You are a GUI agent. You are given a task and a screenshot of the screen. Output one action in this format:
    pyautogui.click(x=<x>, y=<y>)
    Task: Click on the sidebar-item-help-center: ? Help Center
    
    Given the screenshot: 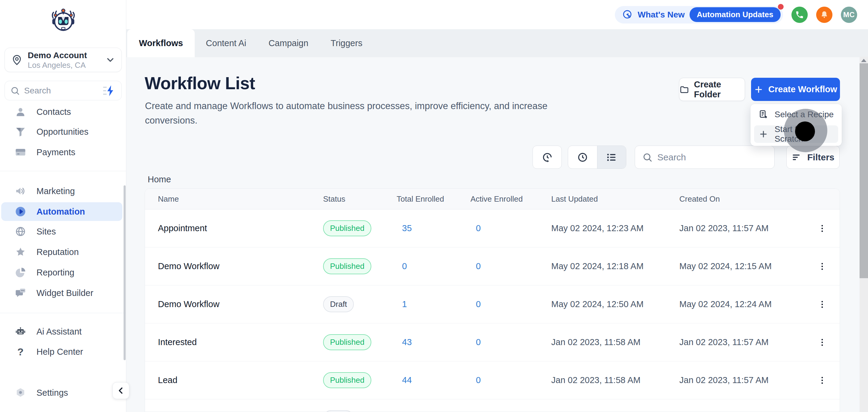 What is the action you would take?
    pyautogui.click(x=62, y=352)
    